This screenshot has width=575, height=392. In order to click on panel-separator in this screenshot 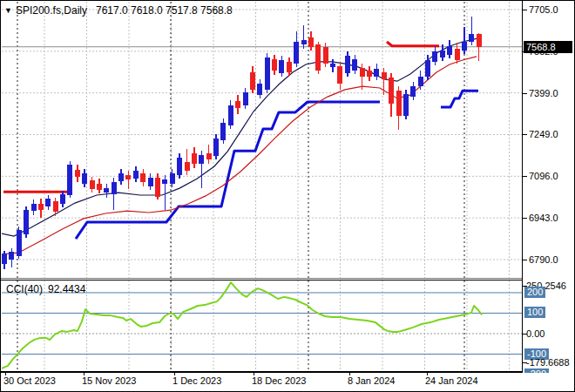, I will do `click(288, 279)`.